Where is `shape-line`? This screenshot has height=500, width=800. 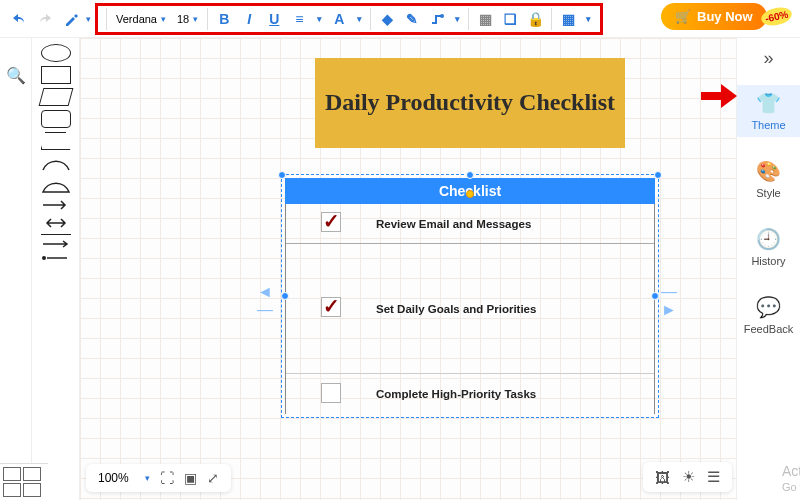 shape-line is located at coordinates (56, 234).